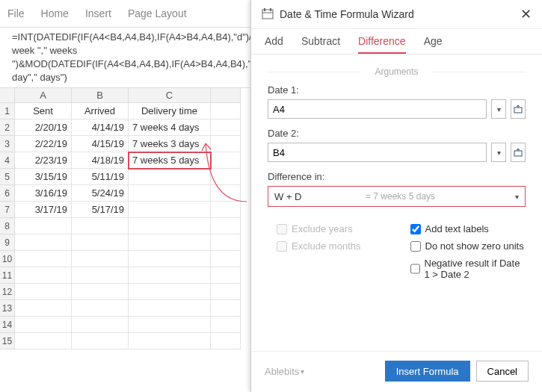  I want to click on row-header-8: 8, so click(7, 226).